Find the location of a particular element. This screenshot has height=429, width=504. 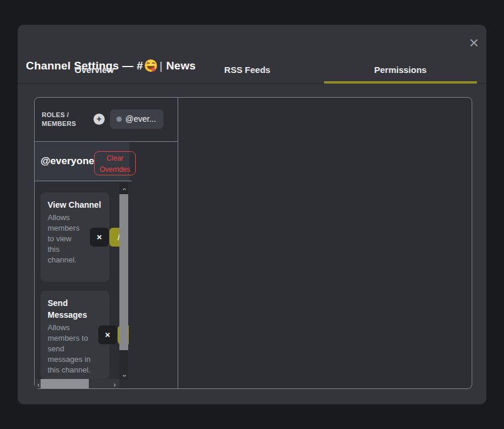

chevron-left-icon: ‹ is located at coordinates (39, 384).